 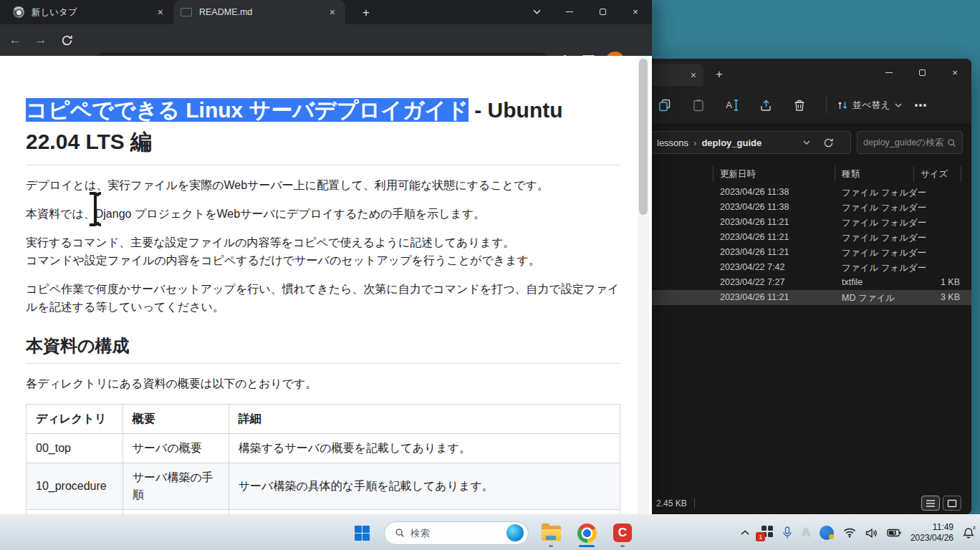 What do you see at coordinates (810, 268) in the screenshot?
I see `file-row: 2023/04/22 7:42ファイル フォルダー` at bounding box center [810, 268].